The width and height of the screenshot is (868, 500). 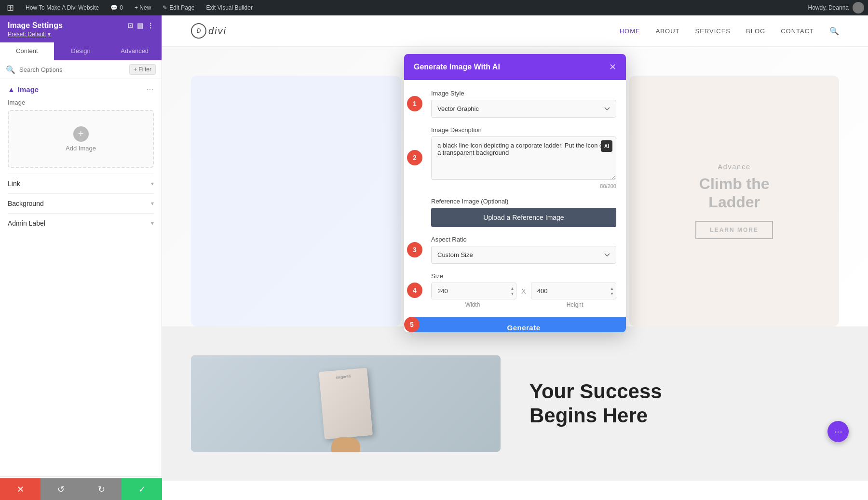 I want to click on panel-title-text: Image Settings, so click(x=35, y=26).